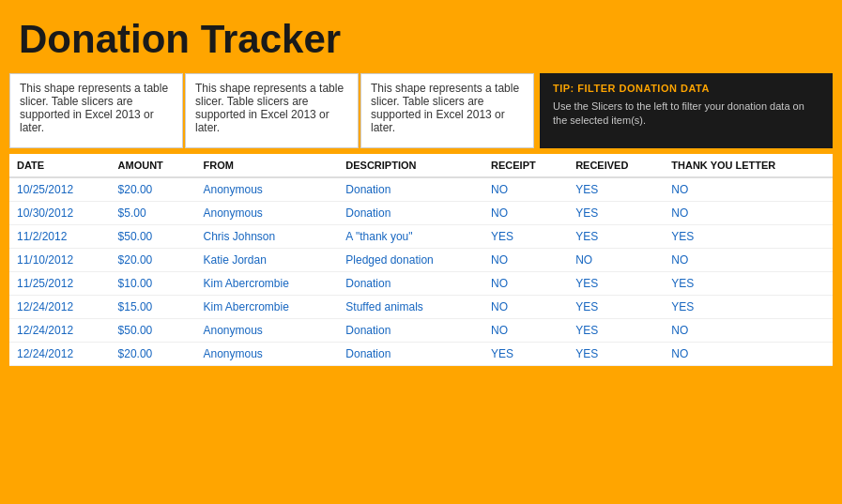 Image resolution: width=842 pixels, height=504 pixels. What do you see at coordinates (616, 165) in the screenshot?
I see `col-header-received: RECEIVED` at bounding box center [616, 165].